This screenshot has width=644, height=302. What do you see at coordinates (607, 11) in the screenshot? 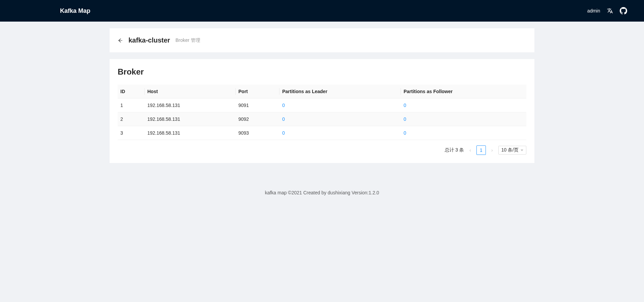
I see `header-right: admin` at bounding box center [607, 11].